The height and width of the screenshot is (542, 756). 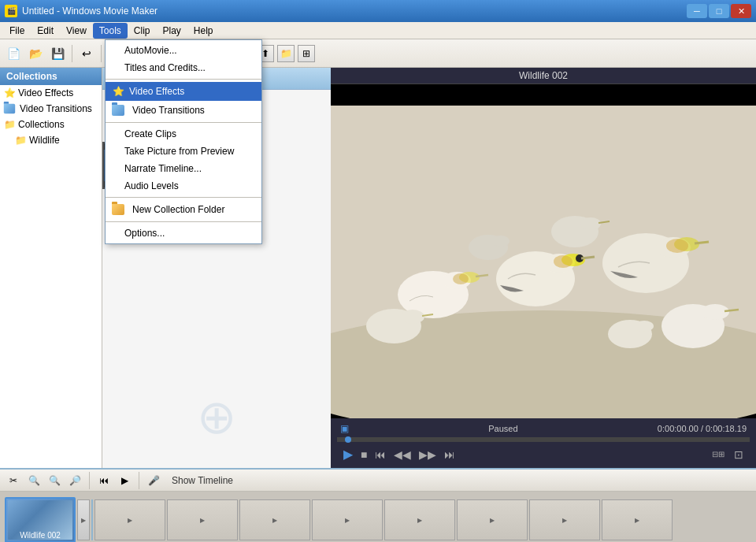 What do you see at coordinates (565, 520) in the screenshot?
I see `track-cell-7: ▶` at bounding box center [565, 520].